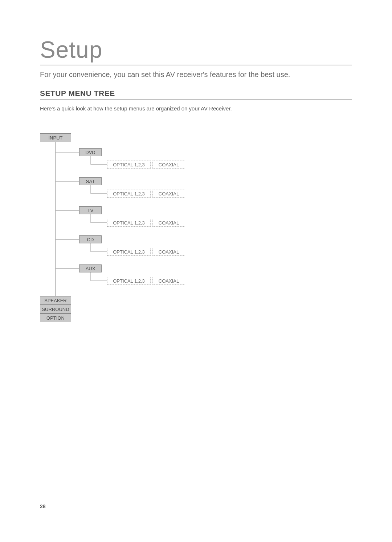 Image resolution: width=392 pixels, height=542 pixels. I want to click on tree-node-coaxial-tv: COAXIAL, so click(169, 223).